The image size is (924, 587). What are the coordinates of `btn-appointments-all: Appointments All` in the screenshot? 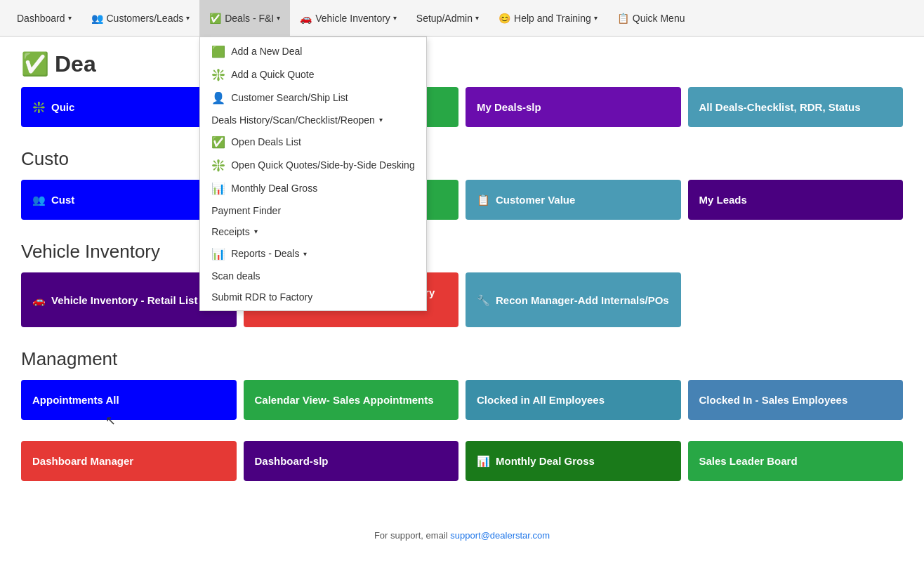 It's located at (129, 400).